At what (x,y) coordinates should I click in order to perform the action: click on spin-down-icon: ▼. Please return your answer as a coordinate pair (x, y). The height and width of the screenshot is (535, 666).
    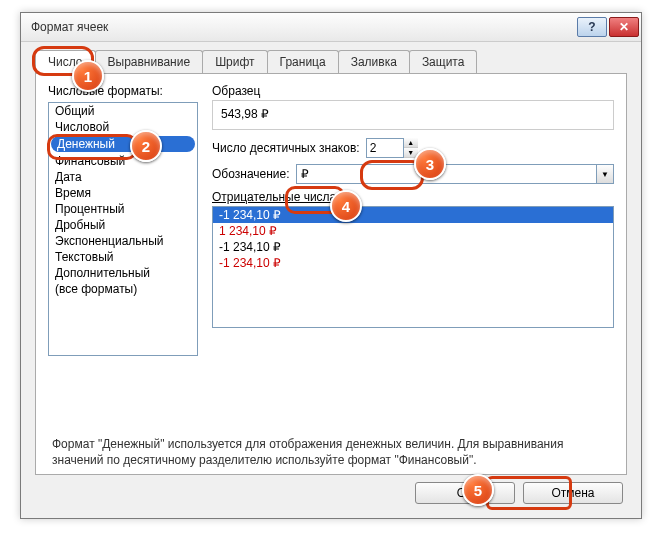
    Looking at the image, I should click on (411, 153).